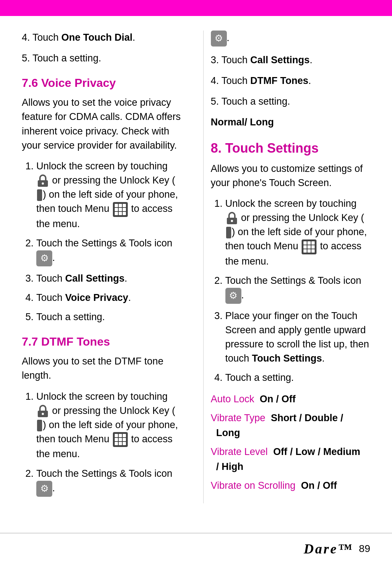  What do you see at coordinates (298, 233) in the screenshot?
I see `section-8-step1: Unlock the screen by touching or pressin…` at bounding box center [298, 233].